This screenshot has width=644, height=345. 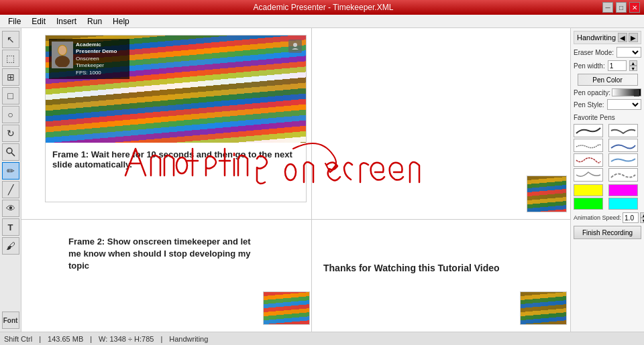 I want to click on pen-opacity-row: Pen opacity:, so click(x=608, y=92).